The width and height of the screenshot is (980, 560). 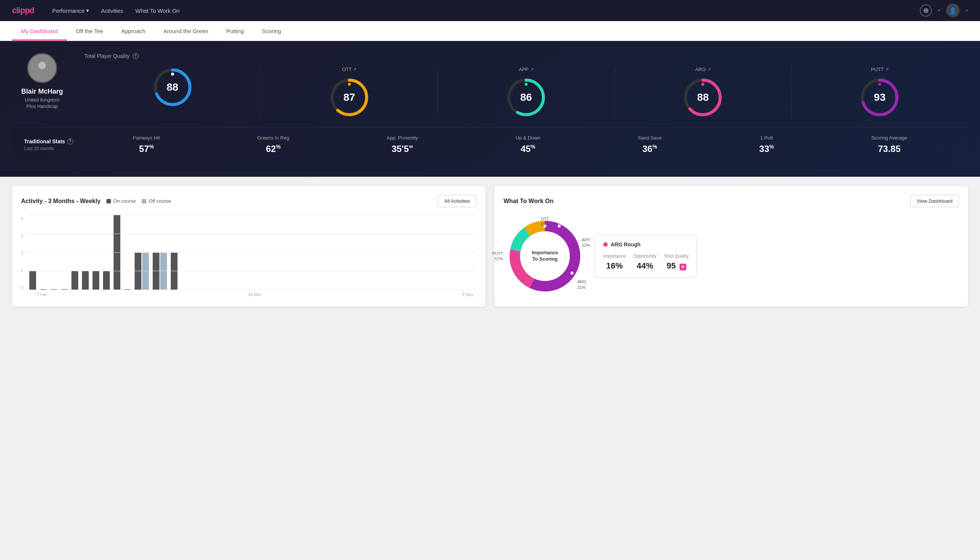 What do you see at coordinates (164, 271) in the screenshot?
I see `bar-off-course` at bounding box center [164, 271].